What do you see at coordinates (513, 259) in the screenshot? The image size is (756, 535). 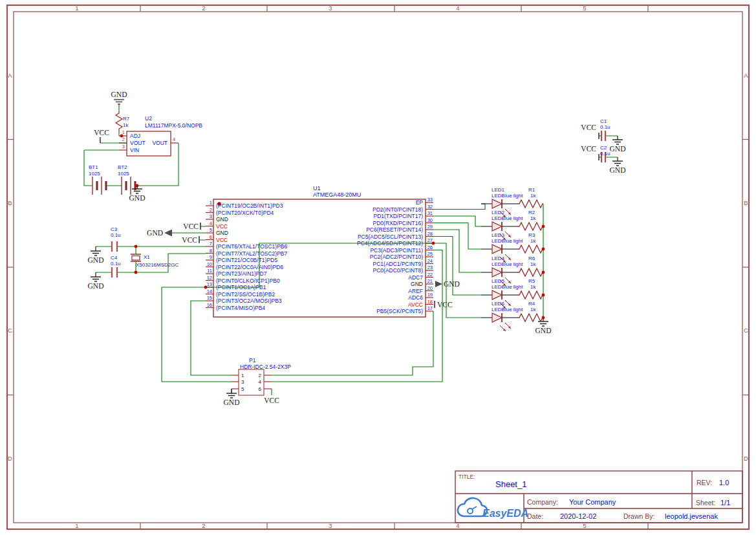 I see `led-array: LED1LEDBlue lightR11kLED2LEDBlue lightR2…` at bounding box center [513, 259].